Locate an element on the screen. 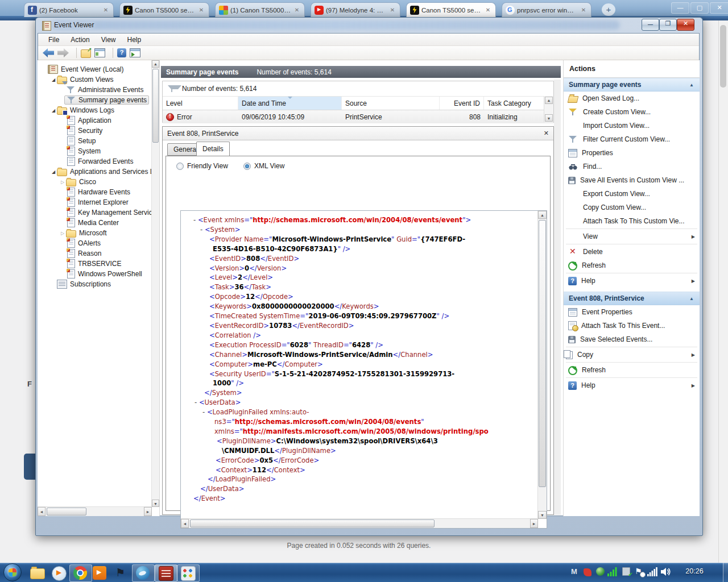 The image size is (728, 582). action-copy: Copy is located at coordinates (631, 355).